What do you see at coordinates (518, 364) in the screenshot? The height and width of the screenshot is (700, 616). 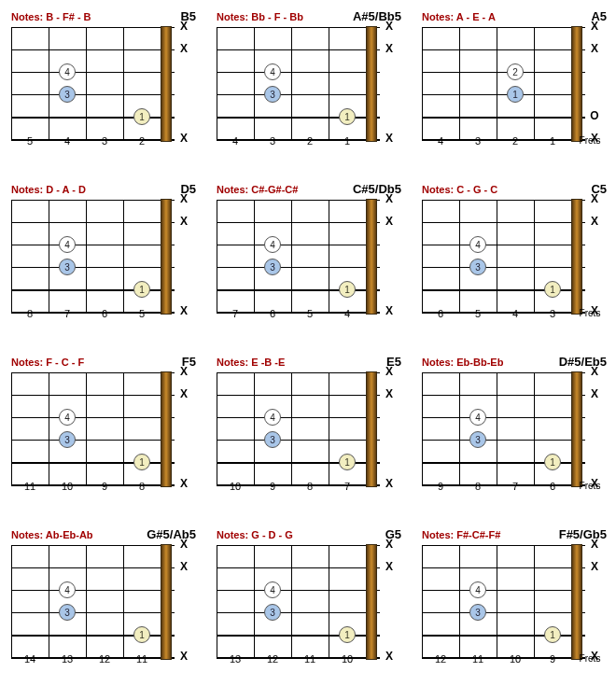 I see `chord-header: Notes: Eb-Bb-EbD#5/Eb5` at bounding box center [518, 364].